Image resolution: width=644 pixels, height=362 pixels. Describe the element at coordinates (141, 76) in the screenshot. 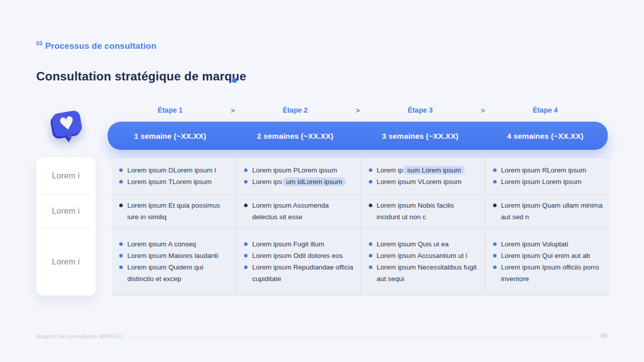

I see `page-title: Consultation stratégique de marque` at that location.